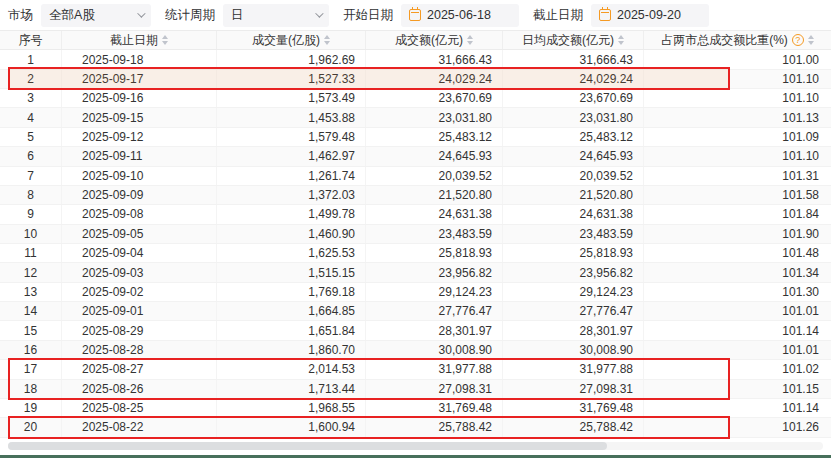  Describe the element at coordinates (31, 427) in the screenshot. I see `cell-index: 20` at that location.